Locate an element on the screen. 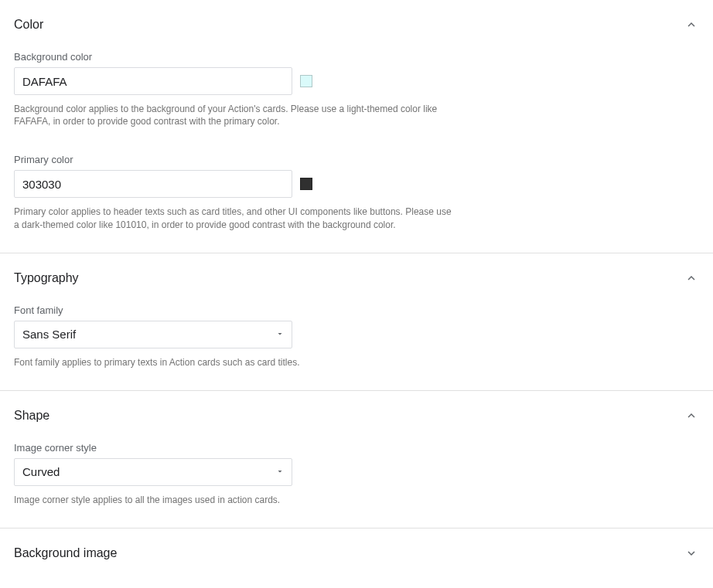 The image size is (713, 588). section-shape-header: Shape is located at coordinates (356, 411).